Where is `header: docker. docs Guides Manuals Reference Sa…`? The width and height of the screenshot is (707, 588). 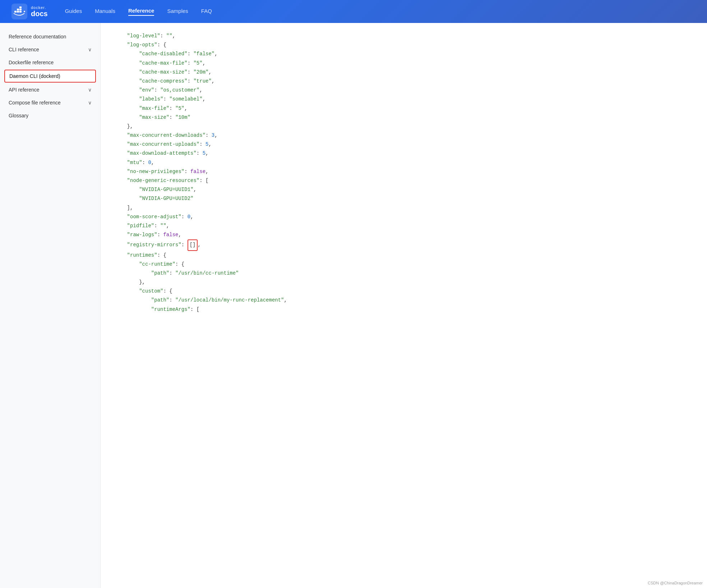 header: docker. docs Guides Manuals Reference Sa… is located at coordinates (354, 11).